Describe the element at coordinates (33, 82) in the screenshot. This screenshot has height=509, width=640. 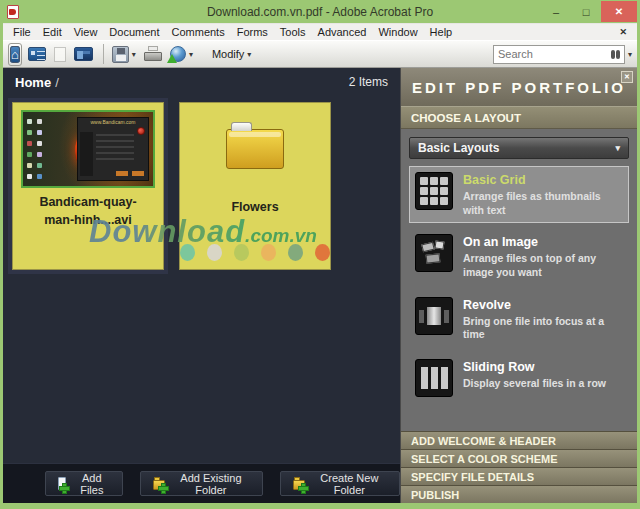
I see `breadcrumb-home: Home` at that location.